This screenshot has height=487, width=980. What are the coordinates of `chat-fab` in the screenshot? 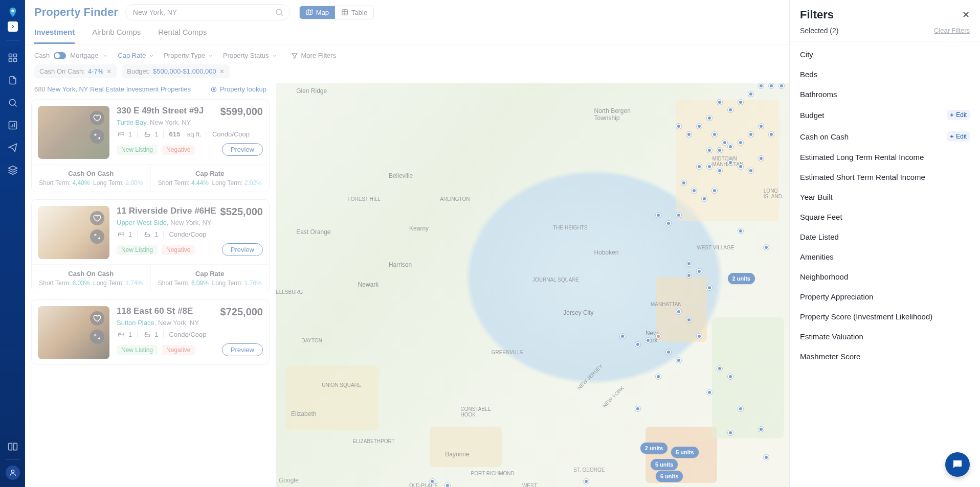 It's located at (957, 465).